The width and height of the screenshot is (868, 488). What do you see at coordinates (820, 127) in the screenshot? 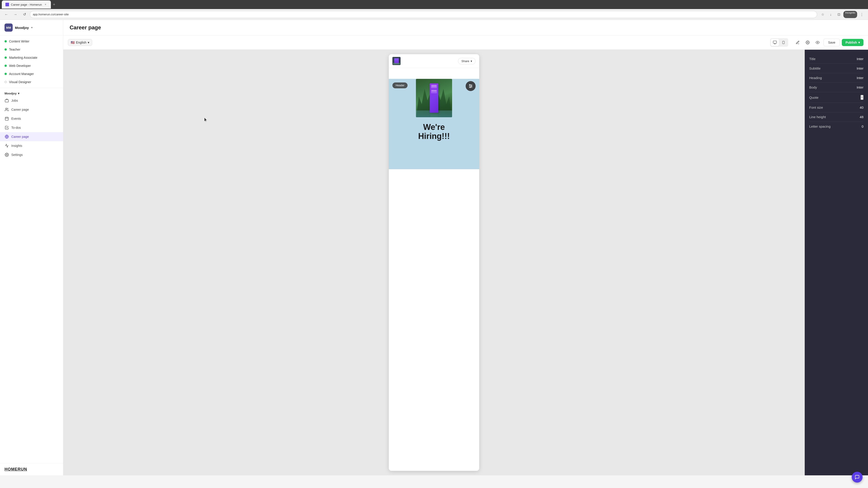
I see `letter-spacing-label: Letter spacing` at bounding box center [820, 127].